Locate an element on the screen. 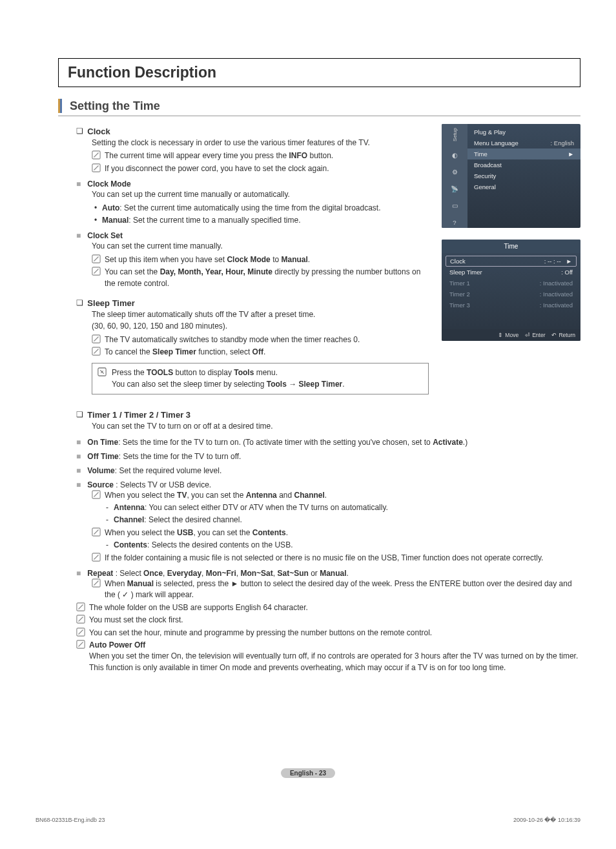 The height and width of the screenshot is (849, 616). meta-filename: BN68-02331B-Eng.indb 23 is located at coordinates (70, 820).